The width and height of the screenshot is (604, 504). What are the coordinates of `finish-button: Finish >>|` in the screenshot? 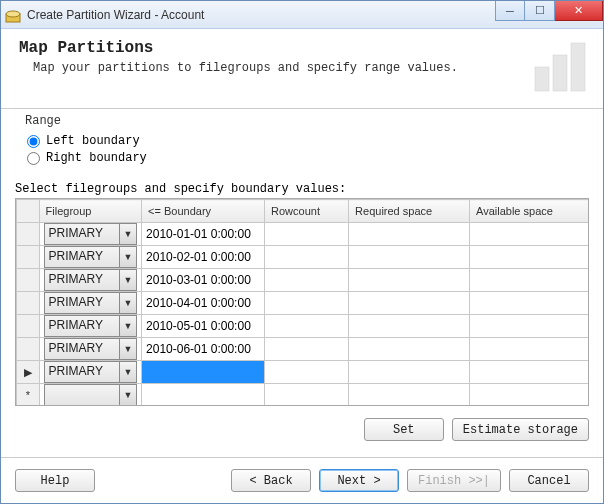 It's located at (454, 480).